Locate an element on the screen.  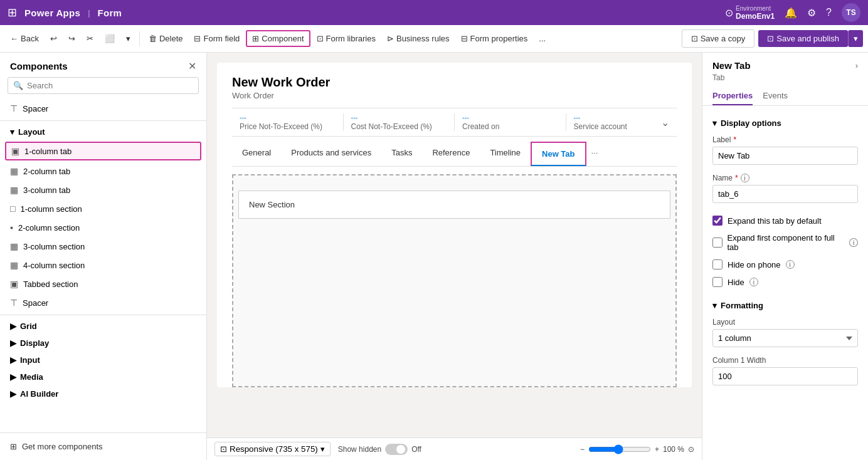
search-input is located at coordinates (110, 85).